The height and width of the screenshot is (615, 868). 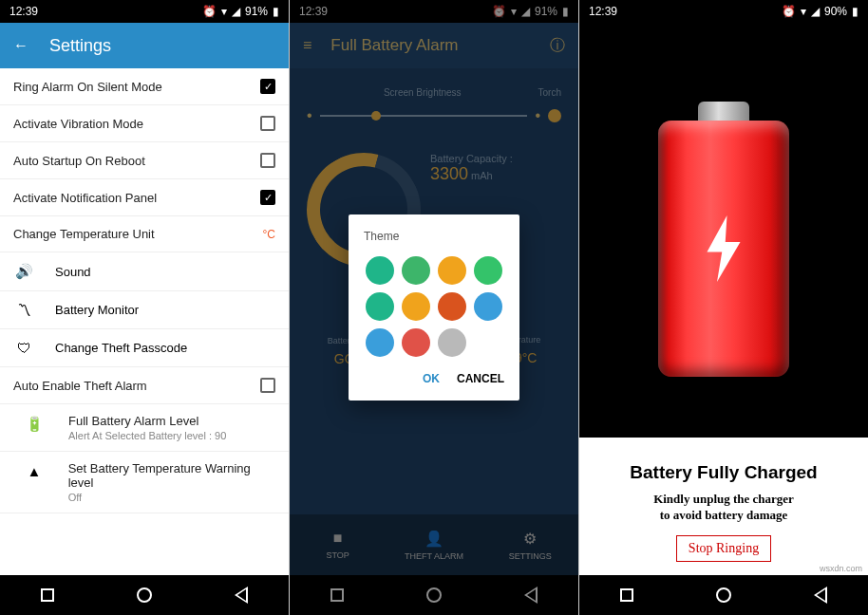 I want to click on alert-line2: to avoid battery damage, so click(x=724, y=515).